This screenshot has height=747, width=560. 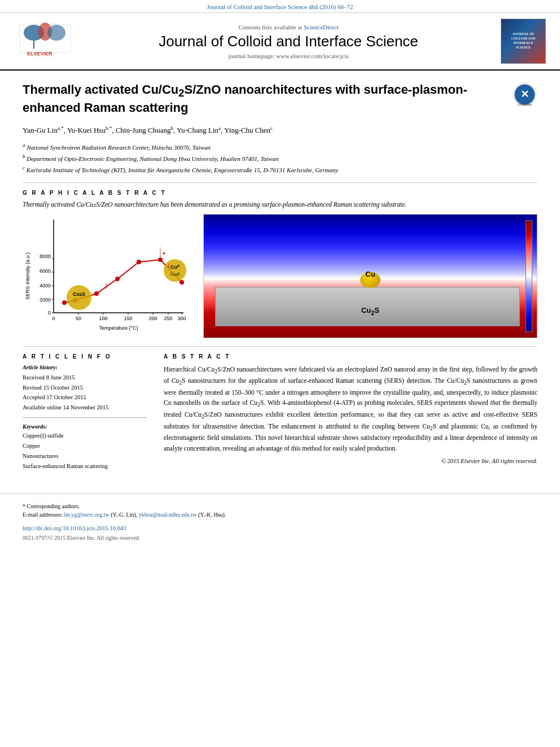 I want to click on abstract-column: A B S T R A C T Hierarchical Cu/Cu2S/ZnO…, so click(x=351, y=412).